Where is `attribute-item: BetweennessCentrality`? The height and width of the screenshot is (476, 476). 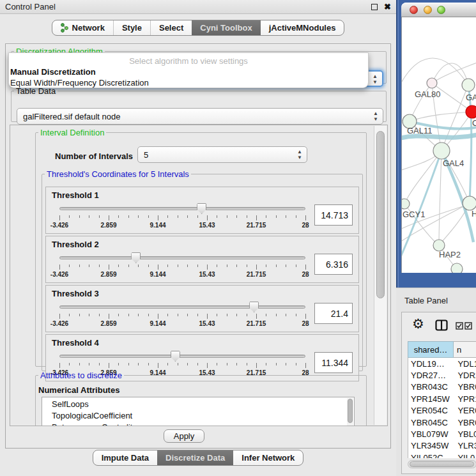 attribute-item: BetweennessCentrality is located at coordinates (203, 424).